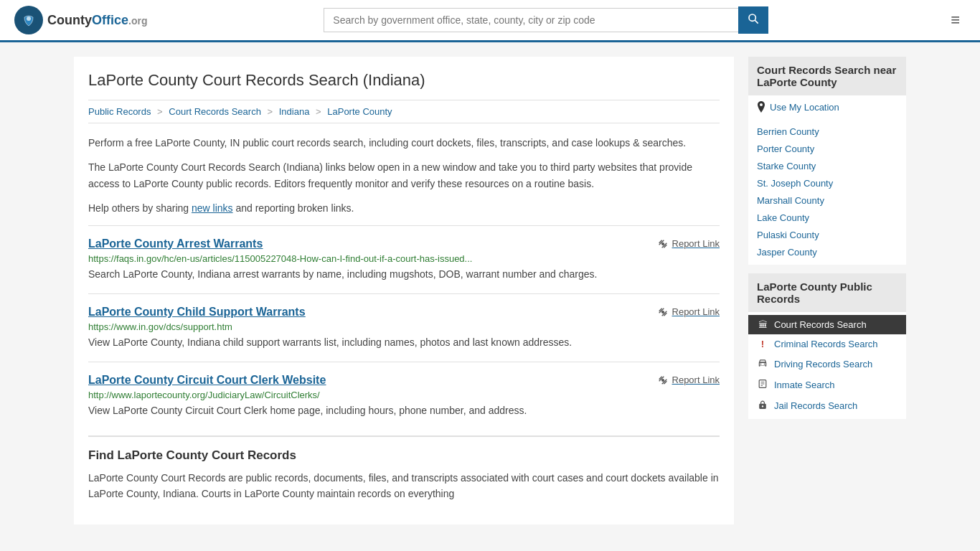 The image size is (980, 551). What do you see at coordinates (689, 380) in the screenshot?
I see `report-link-3: Report Link` at bounding box center [689, 380].